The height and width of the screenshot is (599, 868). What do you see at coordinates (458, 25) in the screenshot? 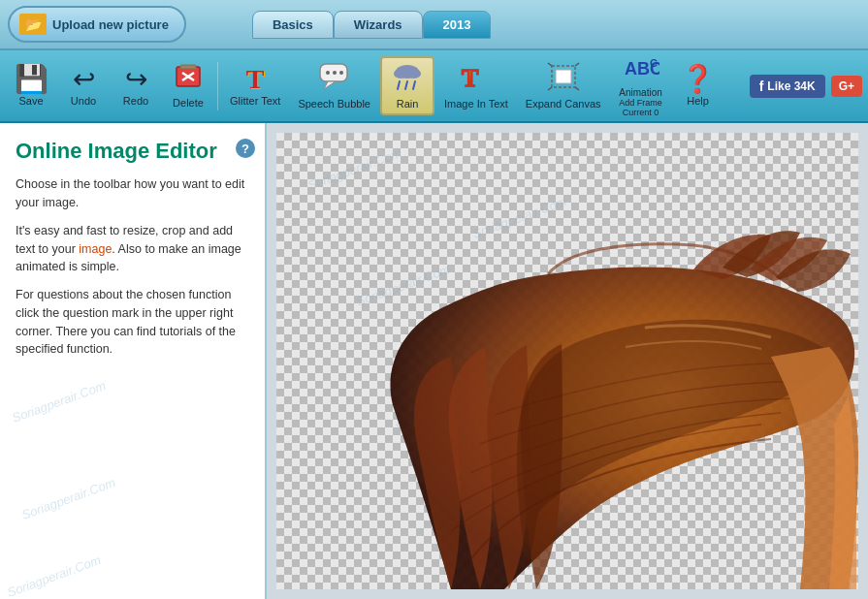
I see `tab-2013: 2013` at bounding box center [458, 25].